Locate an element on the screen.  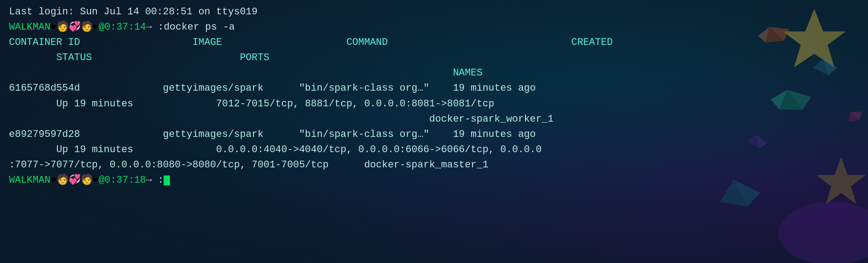
prompt-arrow-2: → : is located at coordinates (155, 180).